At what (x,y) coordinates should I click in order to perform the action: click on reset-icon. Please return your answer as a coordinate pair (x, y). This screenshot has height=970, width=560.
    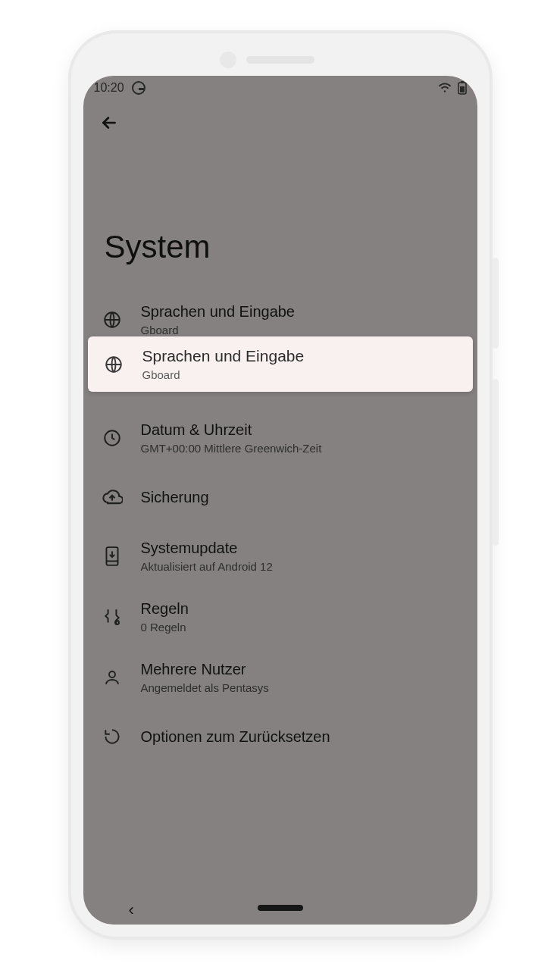
    Looking at the image, I should click on (112, 737).